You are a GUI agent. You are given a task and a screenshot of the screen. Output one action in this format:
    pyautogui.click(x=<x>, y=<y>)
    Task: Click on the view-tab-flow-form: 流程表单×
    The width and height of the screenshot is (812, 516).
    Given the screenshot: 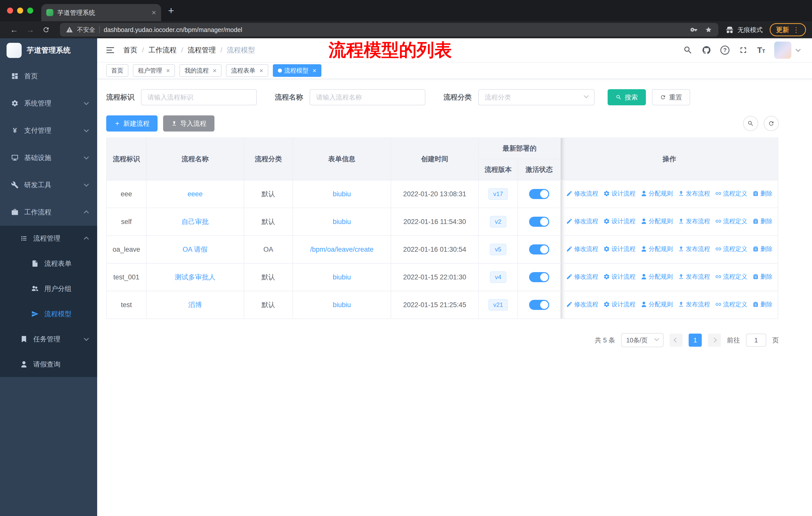 What is the action you would take?
    pyautogui.click(x=247, y=71)
    